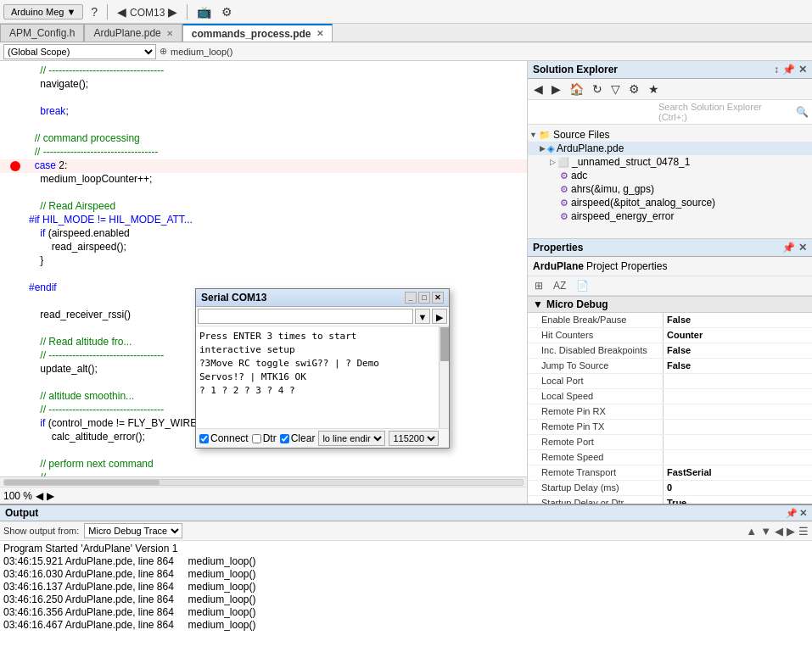 This screenshot has height=652, width=812. Describe the element at coordinates (263, 482) in the screenshot. I see `code-horizontal-scrollbar` at that location.